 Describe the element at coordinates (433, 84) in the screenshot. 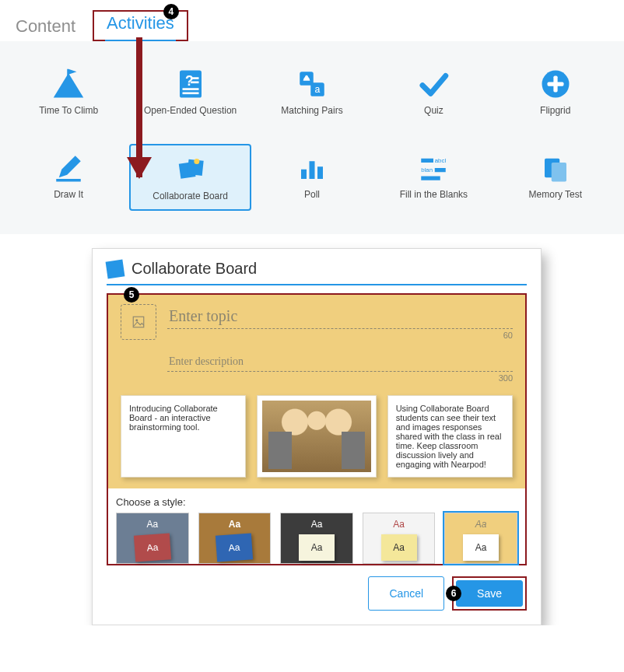

I see `check-icon` at that location.